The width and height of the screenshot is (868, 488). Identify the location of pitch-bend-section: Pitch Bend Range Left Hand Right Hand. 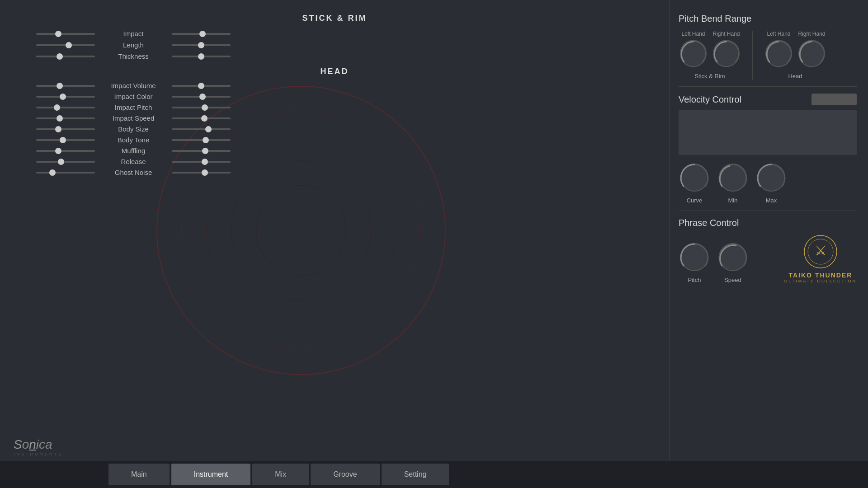
(768, 47).